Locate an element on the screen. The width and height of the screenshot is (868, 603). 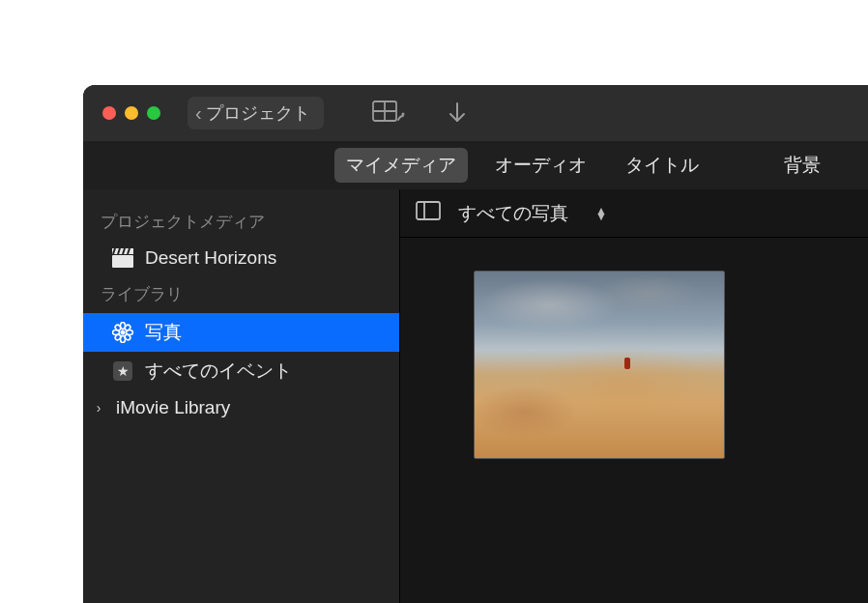
chevron-left-icon: ‹ is located at coordinates (199, 113).